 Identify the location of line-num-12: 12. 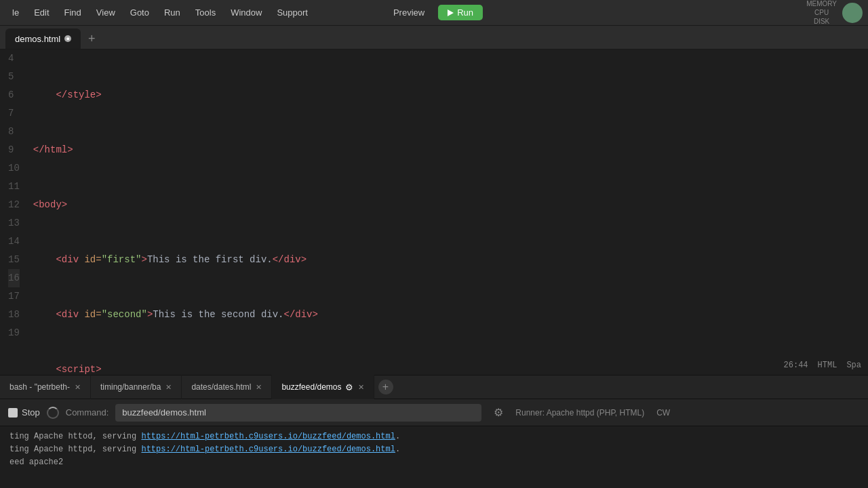
(14, 205).